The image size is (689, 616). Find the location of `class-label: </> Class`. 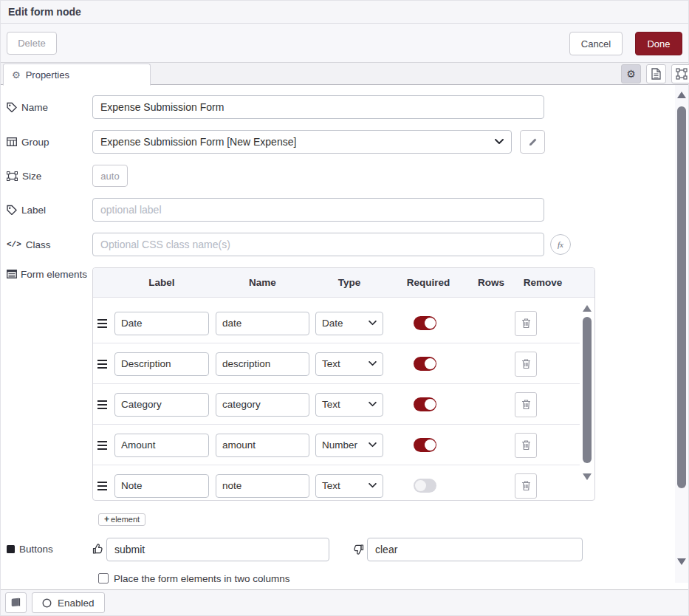

class-label: </> Class is located at coordinates (49, 245).